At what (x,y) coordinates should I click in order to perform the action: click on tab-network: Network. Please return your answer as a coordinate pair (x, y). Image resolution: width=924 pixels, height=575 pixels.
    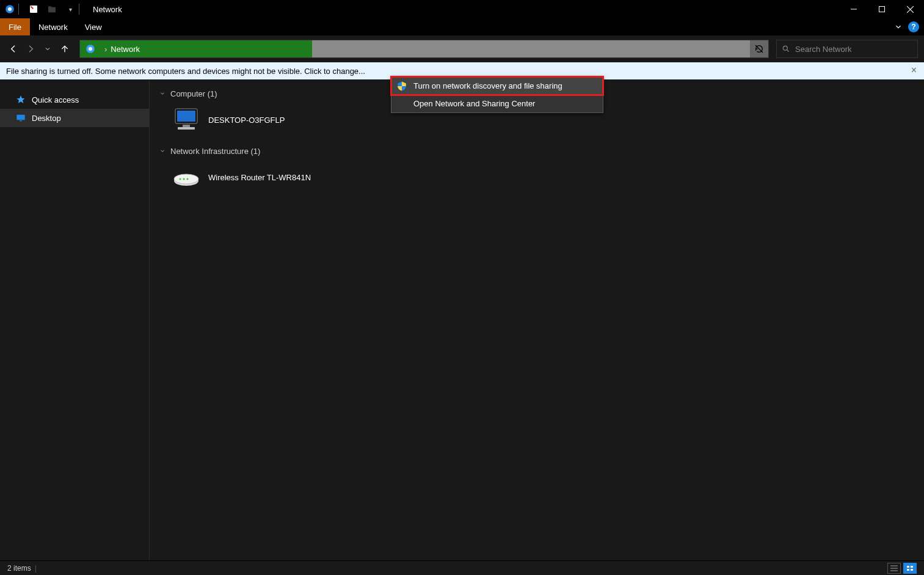
    Looking at the image, I should click on (53, 27).